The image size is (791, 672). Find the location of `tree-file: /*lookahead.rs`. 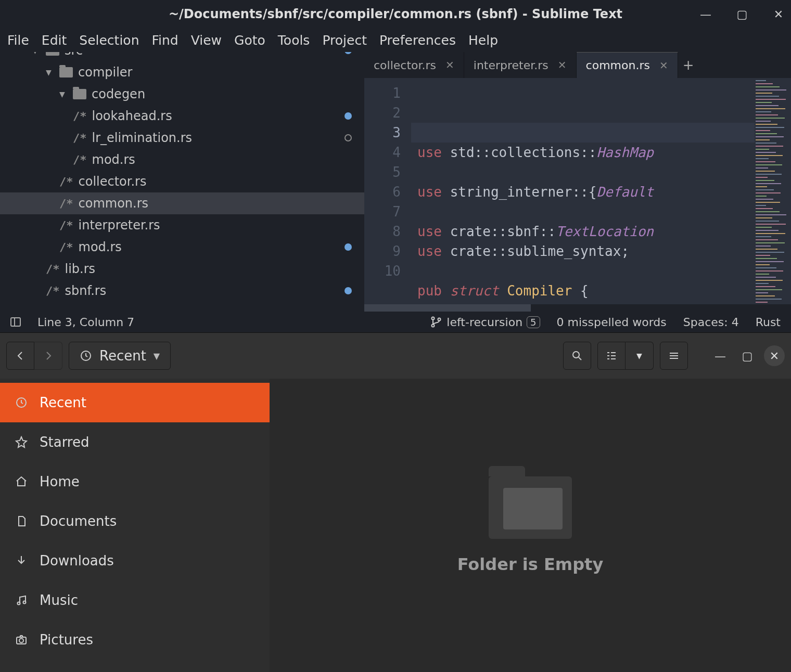

tree-file: /*lookahead.rs is located at coordinates (182, 116).